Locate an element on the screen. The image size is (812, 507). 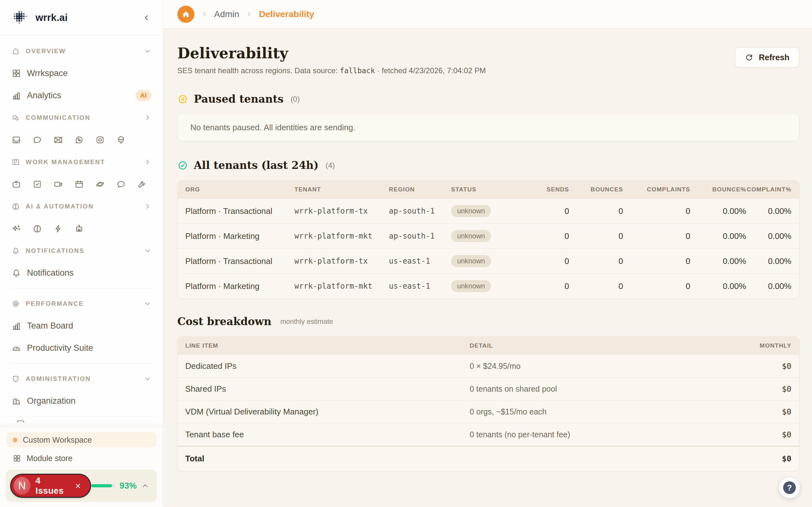
column-header: ORG is located at coordinates (236, 190).